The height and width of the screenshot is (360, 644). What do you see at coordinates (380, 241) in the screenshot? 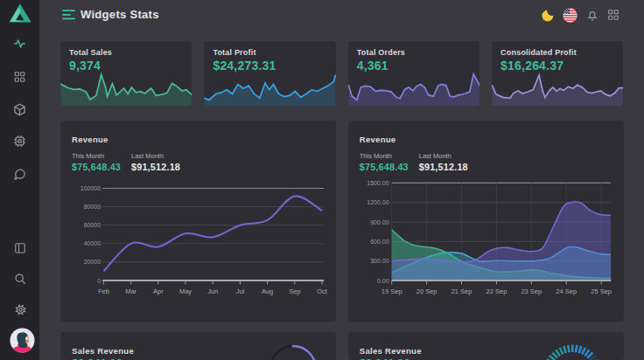
I see `svg-text: 600.00` at bounding box center [380, 241].